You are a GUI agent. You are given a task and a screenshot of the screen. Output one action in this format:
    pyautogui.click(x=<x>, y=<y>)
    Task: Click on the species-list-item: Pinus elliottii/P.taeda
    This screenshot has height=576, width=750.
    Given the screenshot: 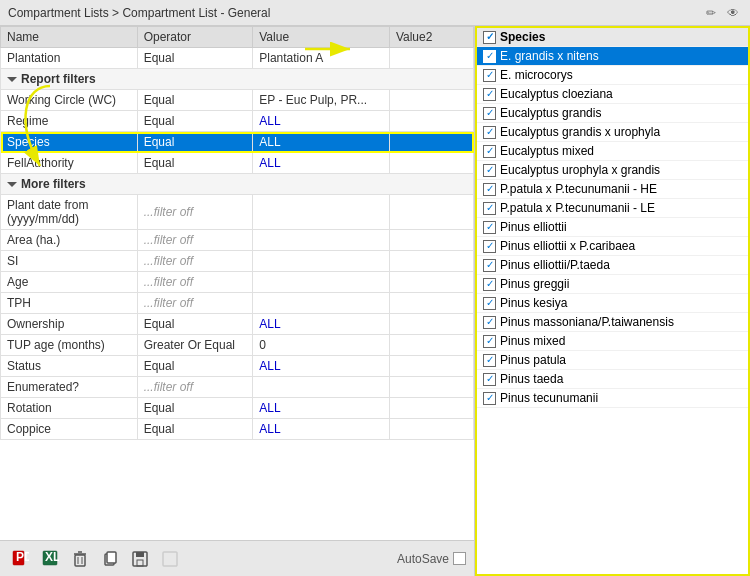 What is the action you would take?
    pyautogui.click(x=612, y=266)
    